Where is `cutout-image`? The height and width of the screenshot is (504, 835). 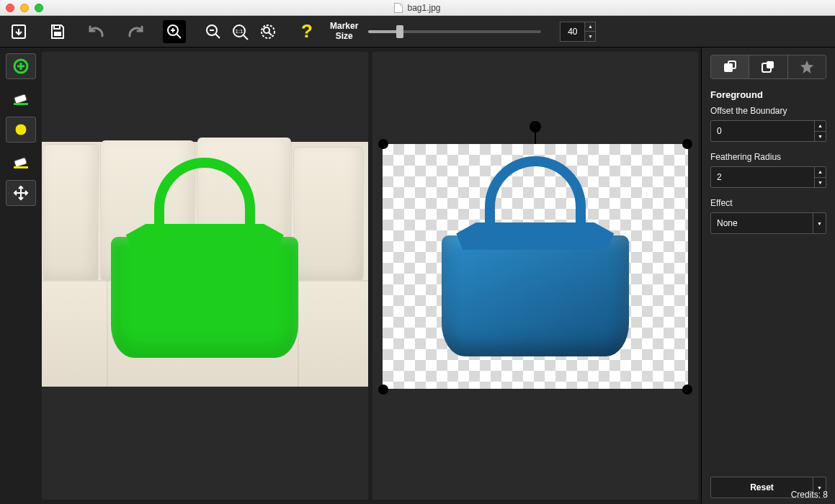 cutout-image is located at coordinates (535, 257).